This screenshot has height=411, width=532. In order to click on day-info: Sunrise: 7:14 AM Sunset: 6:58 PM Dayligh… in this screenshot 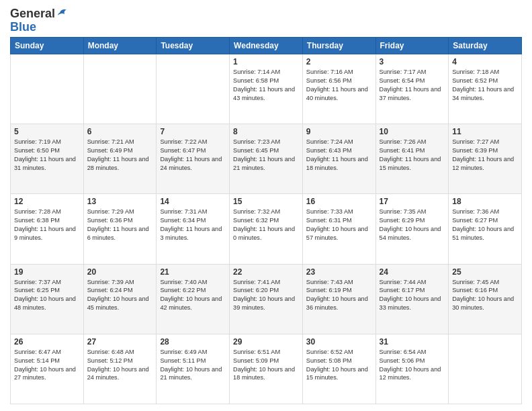, I will do `click(266, 85)`.